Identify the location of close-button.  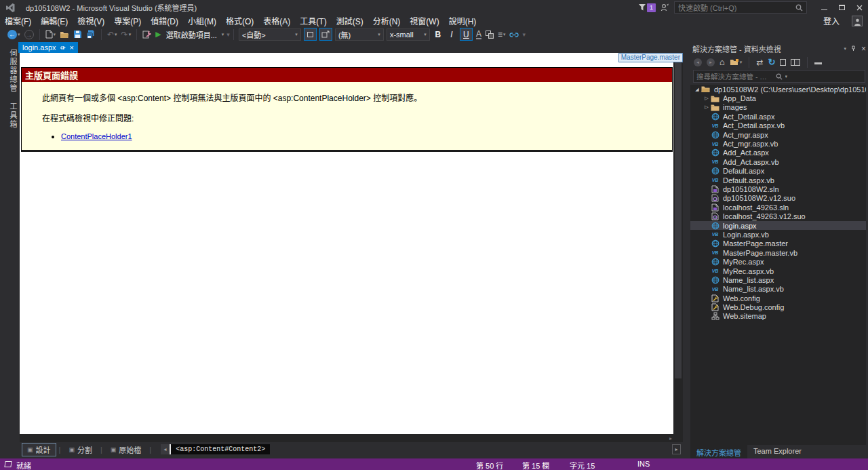
(859, 7).